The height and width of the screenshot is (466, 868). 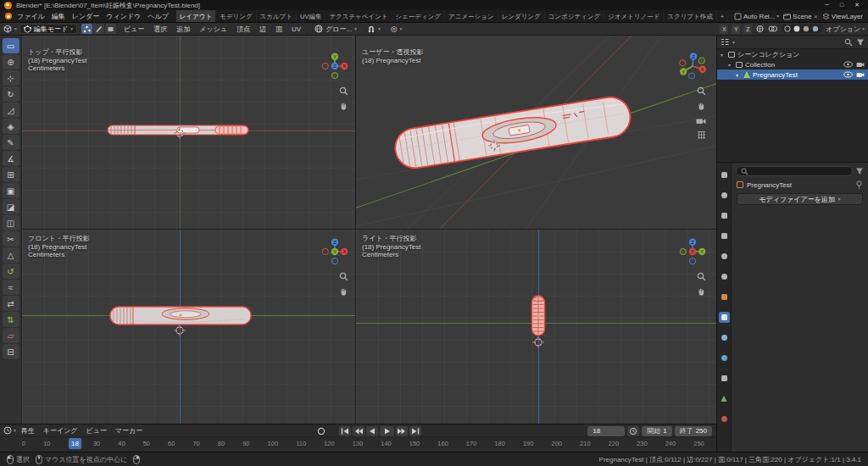 I want to click on view-layer-selector: ViewLayer, so click(x=843, y=17).